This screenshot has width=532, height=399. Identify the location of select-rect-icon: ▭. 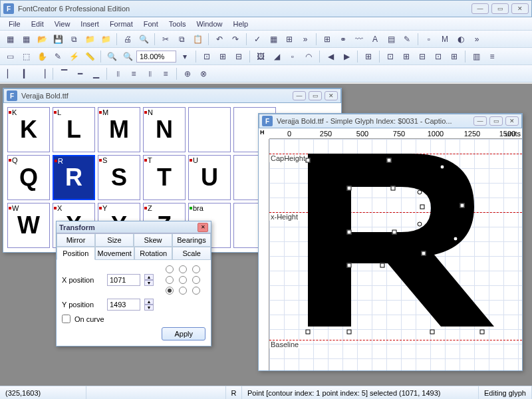
(10, 57).